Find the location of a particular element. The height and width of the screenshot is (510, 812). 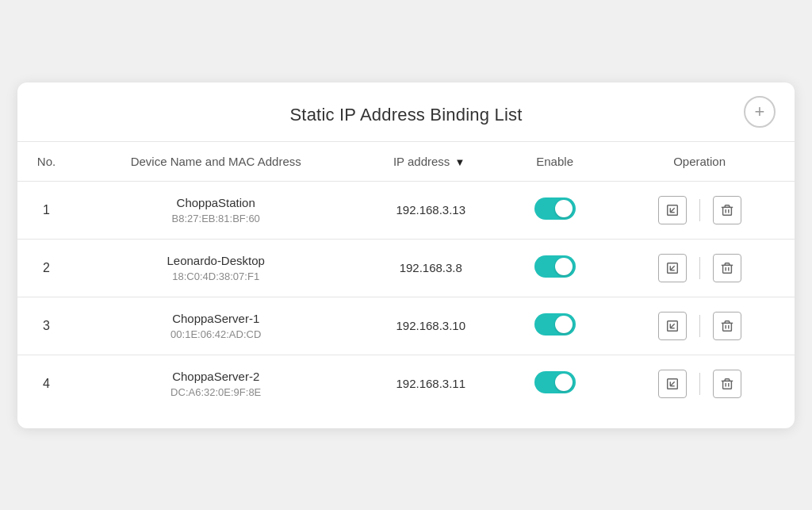

add-button: + is located at coordinates (760, 112).